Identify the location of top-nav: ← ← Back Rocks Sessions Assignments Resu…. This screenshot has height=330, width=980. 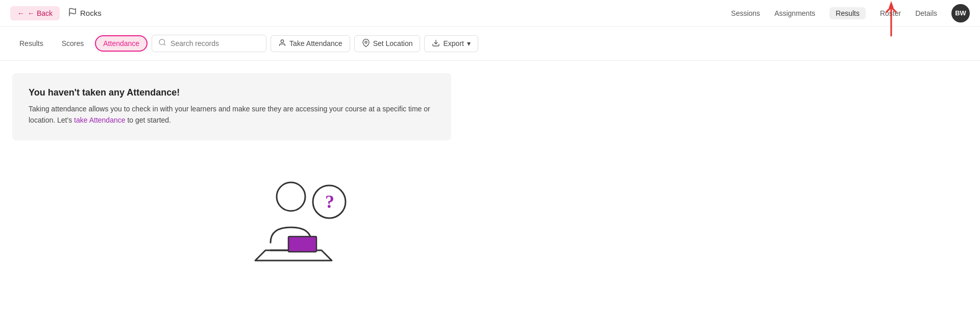
(490, 13).